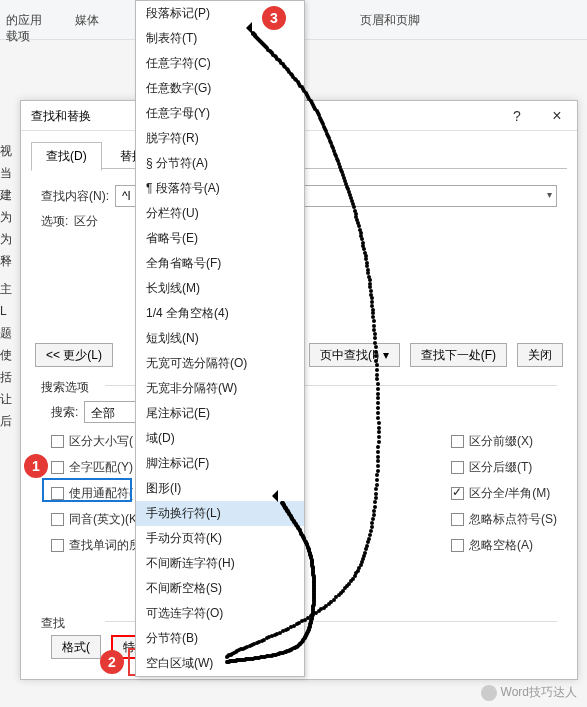 This screenshot has width=587, height=707. I want to click on reading-highlight-button: 页中查找(I) ▾, so click(354, 355).